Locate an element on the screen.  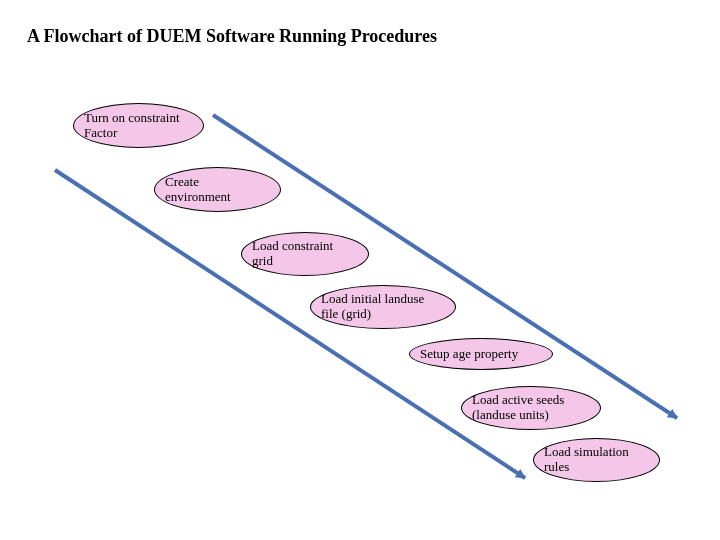
step-label: Load active seeds(landuse units) is located at coordinates (531, 408).